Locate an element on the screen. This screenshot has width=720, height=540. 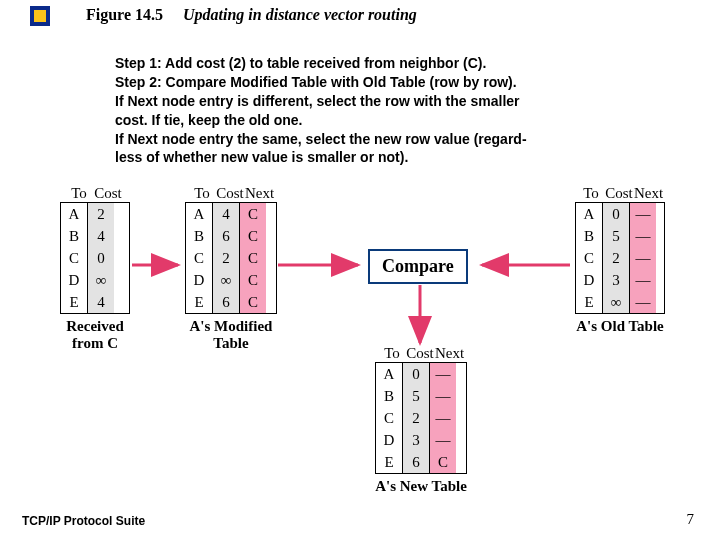
figure-title: Updating in distance vector routing is located at coordinates (300, 15).